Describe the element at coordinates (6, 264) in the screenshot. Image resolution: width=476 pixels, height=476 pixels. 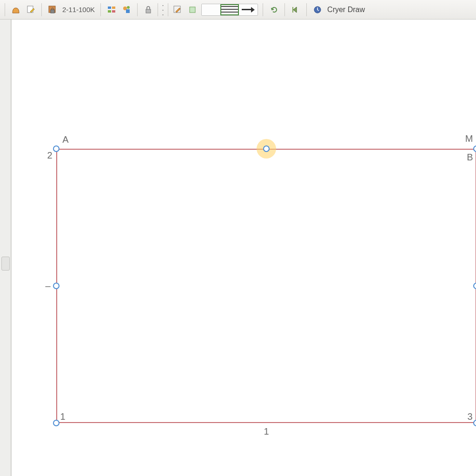
I see `gutter-handle` at that location.